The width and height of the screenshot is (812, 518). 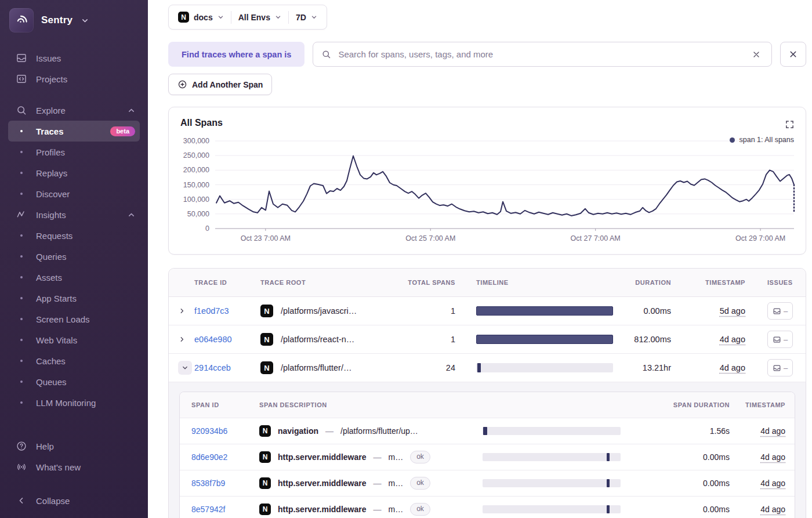 I want to click on span-search-box, so click(x=542, y=55).